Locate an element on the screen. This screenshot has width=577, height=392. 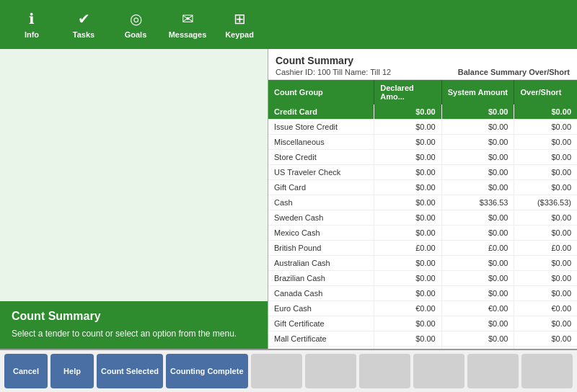
table-row: Euro Cash€0.00€0.00€0.00 is located at coordinates (423, 308).